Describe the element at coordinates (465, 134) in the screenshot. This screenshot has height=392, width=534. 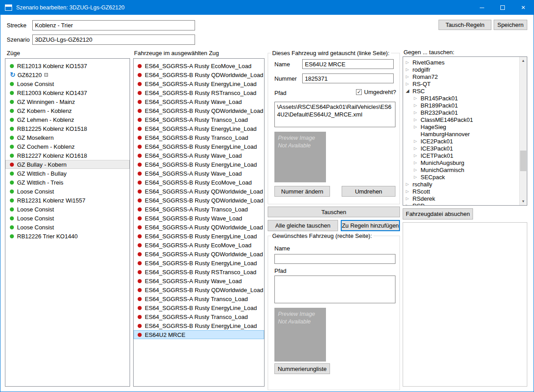
I see `tree-item: HamburgHannover` at that location.